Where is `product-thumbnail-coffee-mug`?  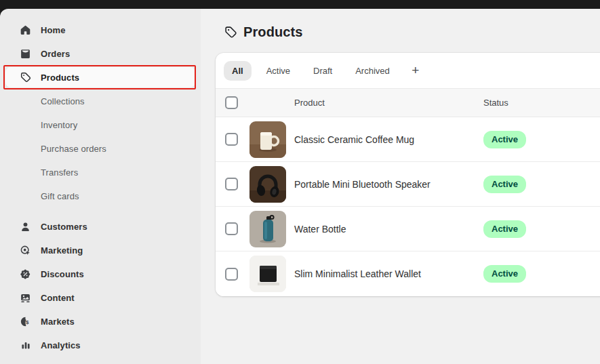 product-thumbnail-coffee-mug is located at coordinates (268, 140).